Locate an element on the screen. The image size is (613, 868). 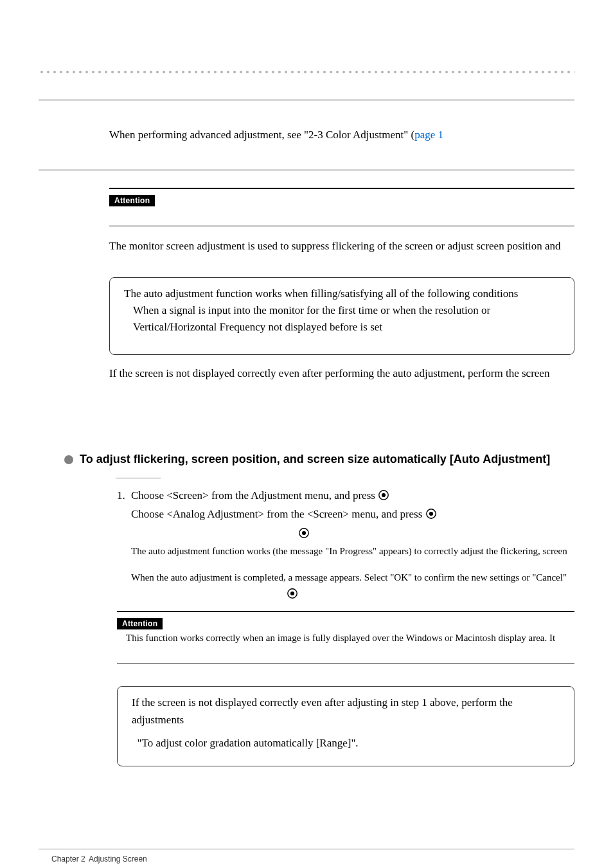
step1-msg1: The auto adjustment function works (the … is located at coordinates (326, 552).